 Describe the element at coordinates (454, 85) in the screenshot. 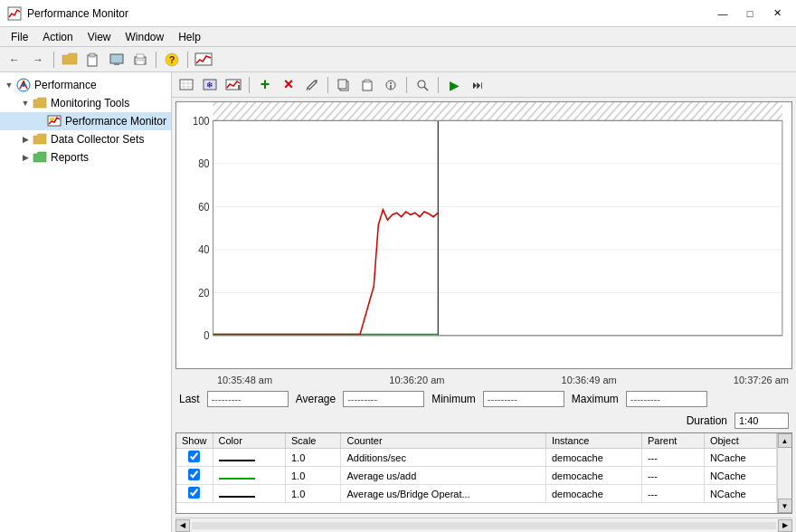

I see `play-button: ▶` at that location.